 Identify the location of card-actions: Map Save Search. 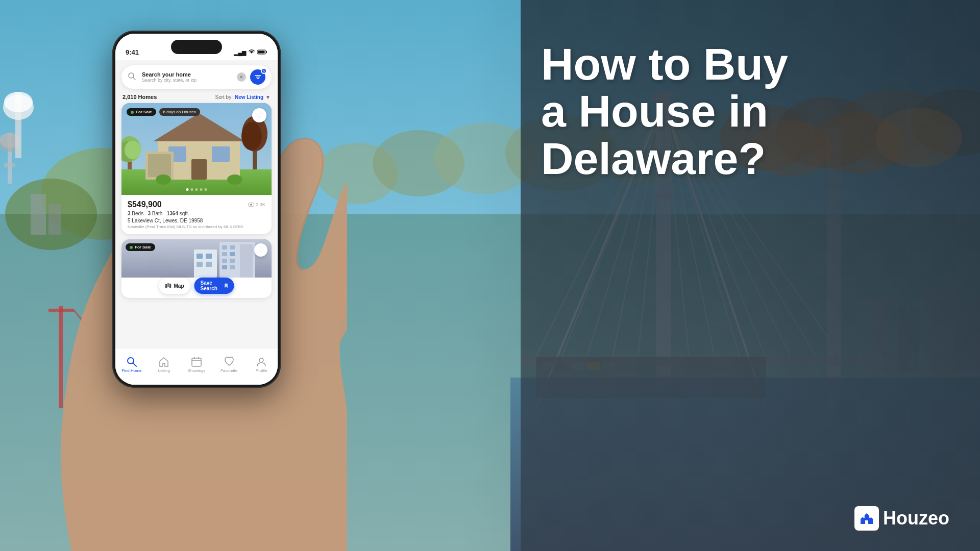
(197, 288).